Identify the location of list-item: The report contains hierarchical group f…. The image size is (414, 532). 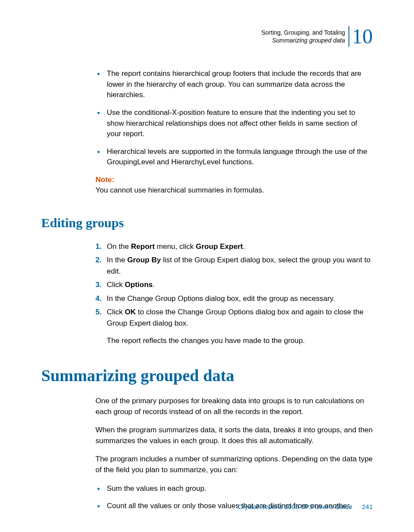
(234, 85).